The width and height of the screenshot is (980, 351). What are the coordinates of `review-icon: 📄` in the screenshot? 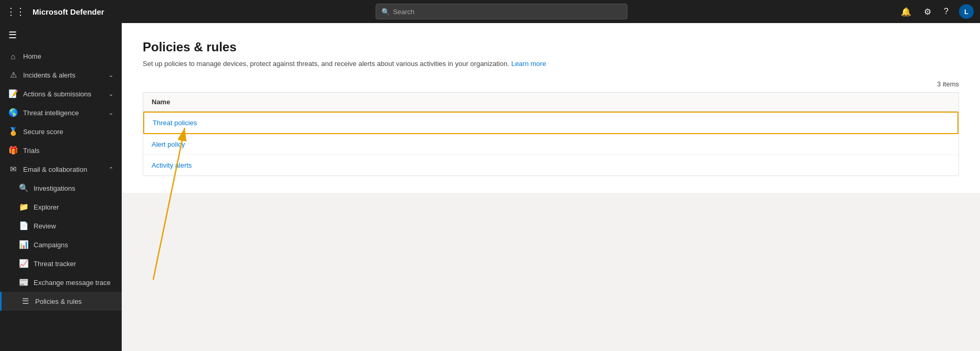 It's located at (24, 226).